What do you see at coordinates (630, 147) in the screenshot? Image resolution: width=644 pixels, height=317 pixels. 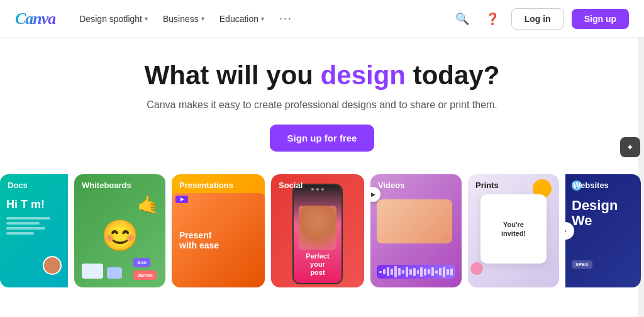 I see `ai-icon: ✦` at bounding box center [630, 147].